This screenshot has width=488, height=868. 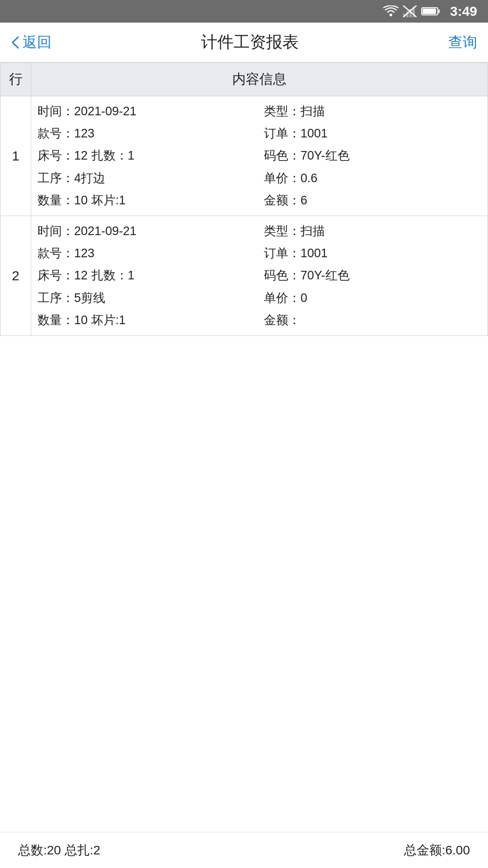 I want to click on back-chevron-icon, so click(x=15, y=42).